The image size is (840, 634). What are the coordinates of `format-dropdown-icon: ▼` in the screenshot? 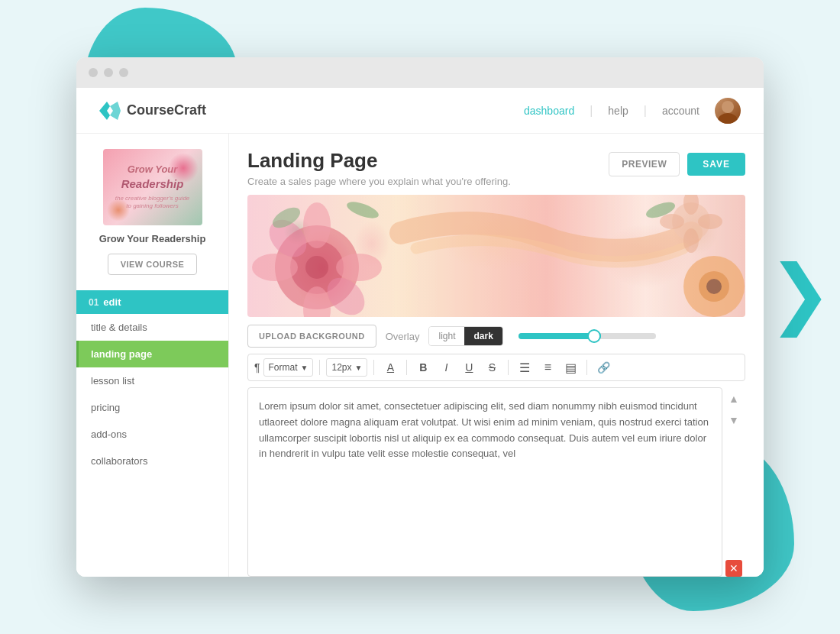 It's located at (305, 368).